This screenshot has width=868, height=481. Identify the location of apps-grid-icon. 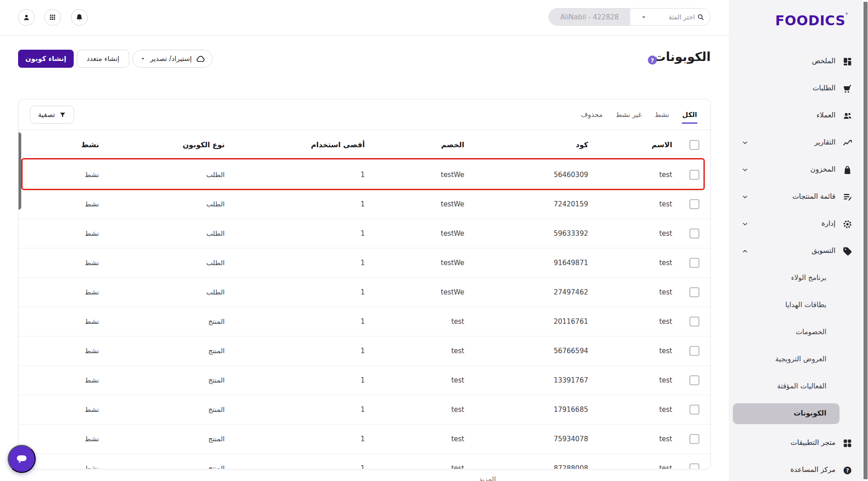
(52, 17).